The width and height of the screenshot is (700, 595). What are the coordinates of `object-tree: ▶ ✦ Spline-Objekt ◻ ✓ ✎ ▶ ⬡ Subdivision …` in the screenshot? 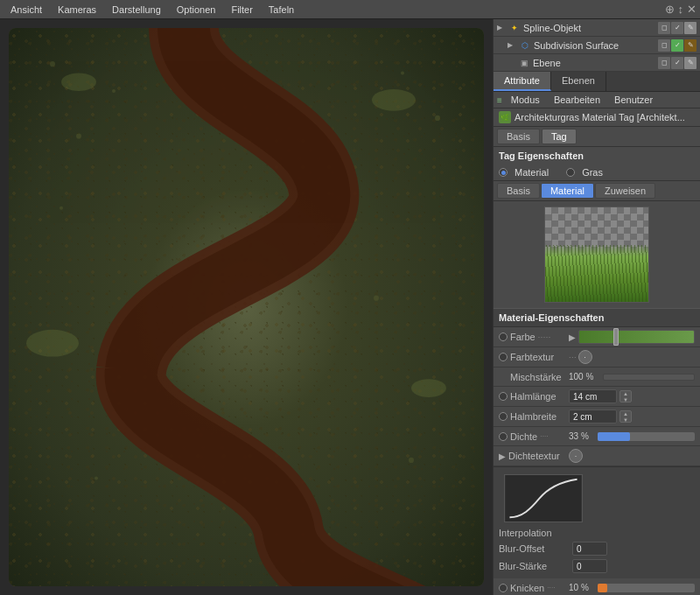 It's located at (597, 46).